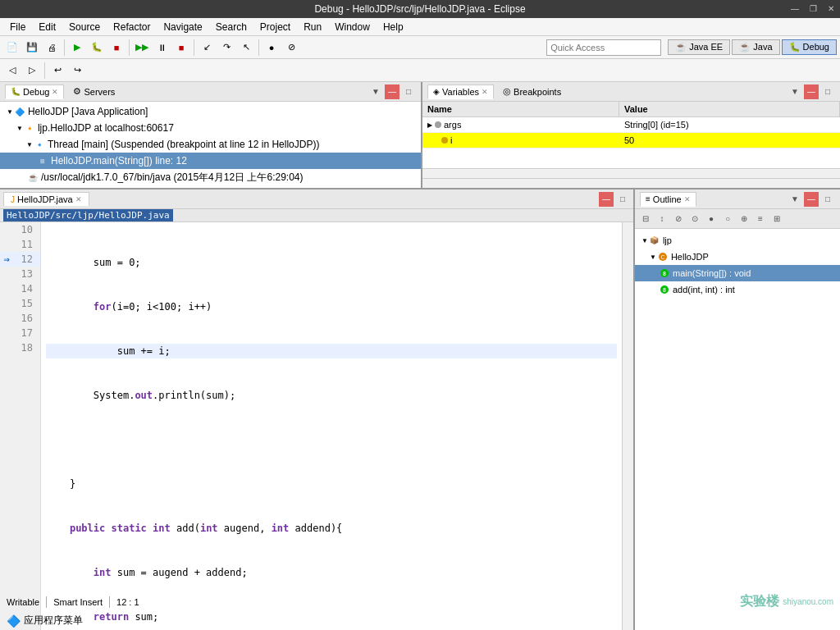  What do you see at coordinates (632, 125) in the screenshot?
I see `vars-row-args: ▶ args String[0] (id=15)` at bounding box center [632, 125].